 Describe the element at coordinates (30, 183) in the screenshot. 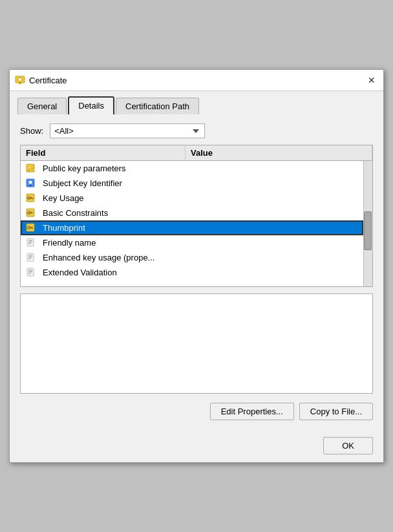

I see `cert-icon` at that location.